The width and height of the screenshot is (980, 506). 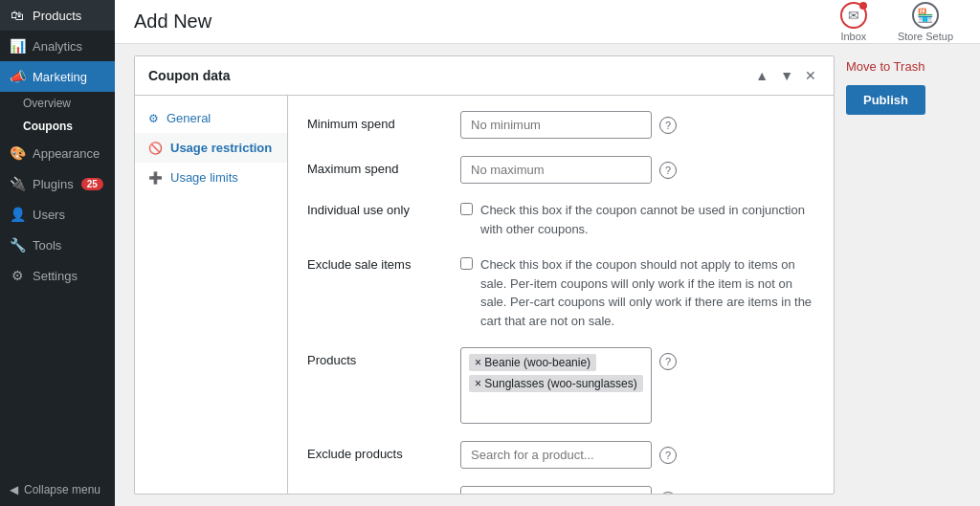 I want to click on maximum-spend-control: ?, so click(x=637, y=170).